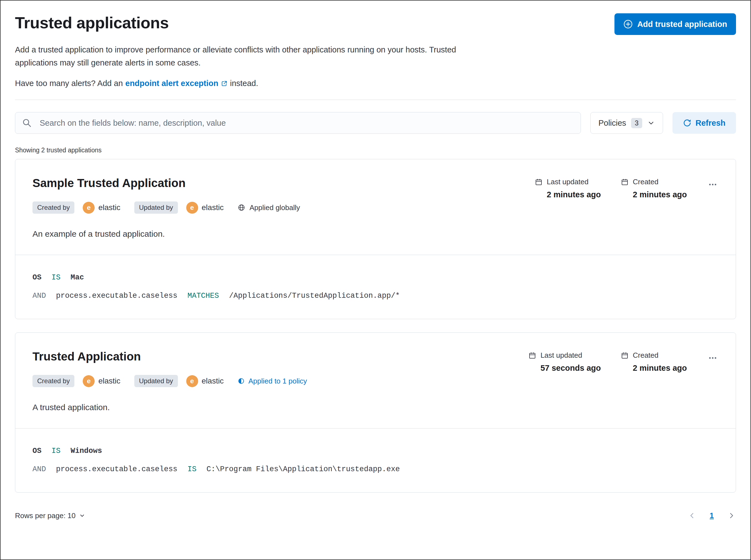  What do you see at coordinates (376, 287) in the screenshot?
I see `card-conditions: OS IS Mac AND process.executable.caseles…` at bounding box center [376, 287].